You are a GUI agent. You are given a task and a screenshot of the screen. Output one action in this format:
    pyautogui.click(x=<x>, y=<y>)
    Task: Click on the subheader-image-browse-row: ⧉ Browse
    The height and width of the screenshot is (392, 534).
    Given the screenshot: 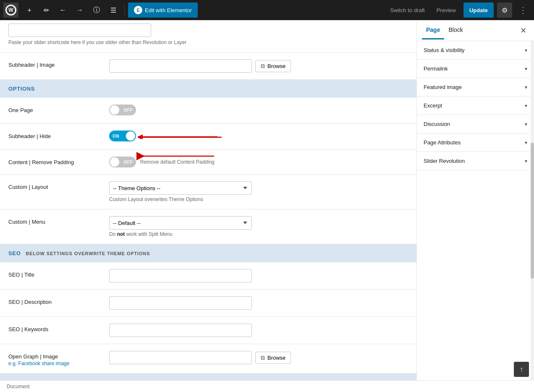 What is the action you would take?
    pyautogui.click(x=259, y=66)
    